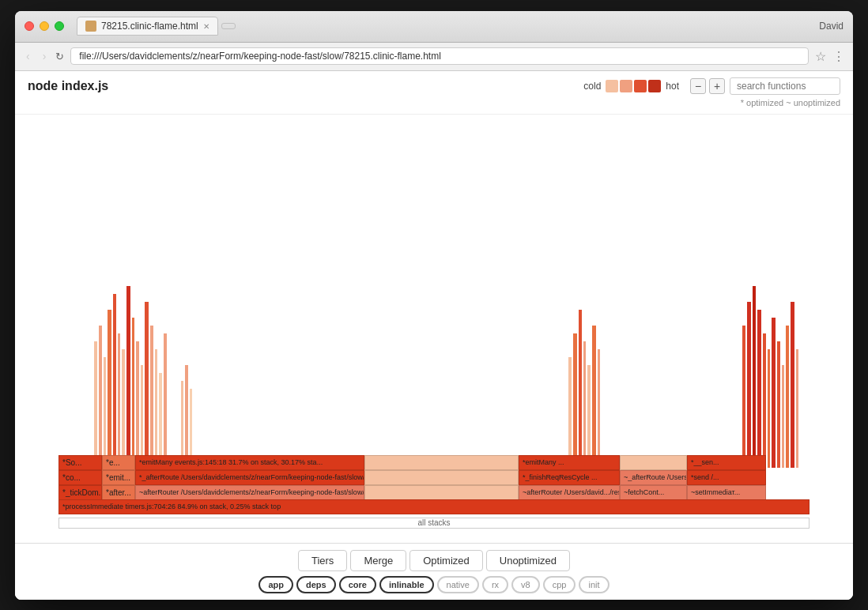  I want to click on bottom-controls: Tiers Merge Optimized Unoptimized app de…, so click(434, 571).